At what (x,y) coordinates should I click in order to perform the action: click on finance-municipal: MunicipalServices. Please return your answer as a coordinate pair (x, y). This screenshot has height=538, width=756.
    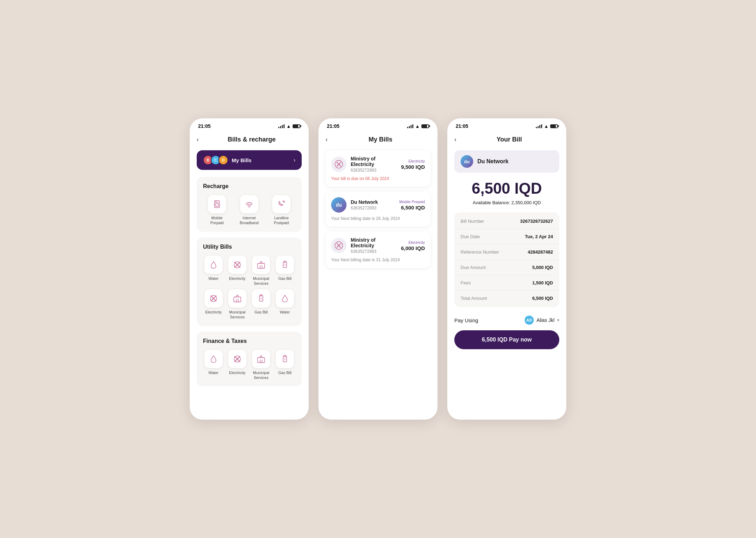
    Looking at the image, I should click on (261, 365).